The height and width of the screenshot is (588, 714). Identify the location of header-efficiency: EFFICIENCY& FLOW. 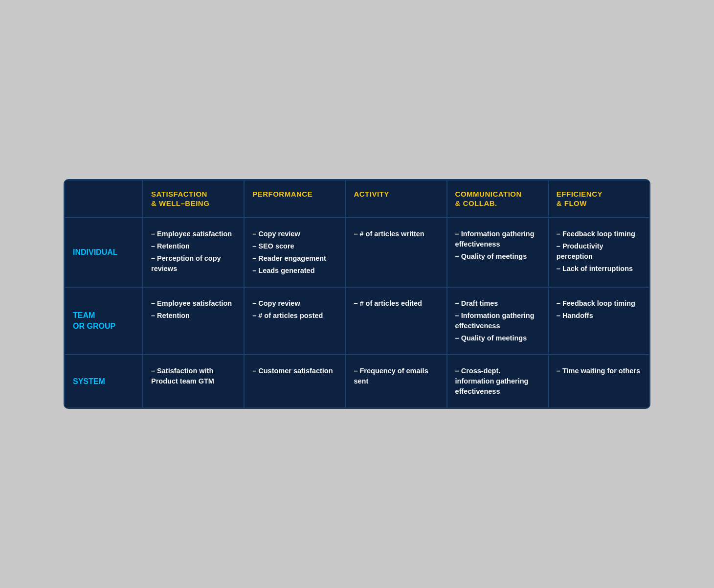
(599, 199).